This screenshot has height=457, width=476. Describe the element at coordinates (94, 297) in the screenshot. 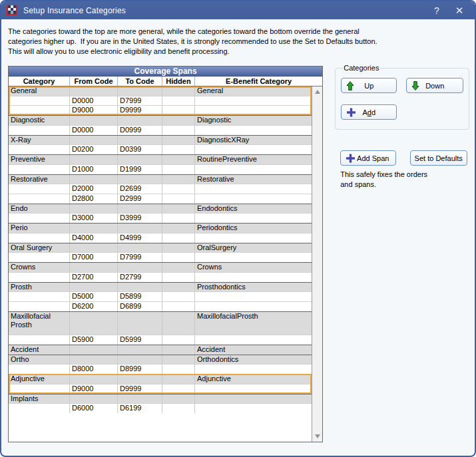

I see `from-code-cell: D5000` at that location.